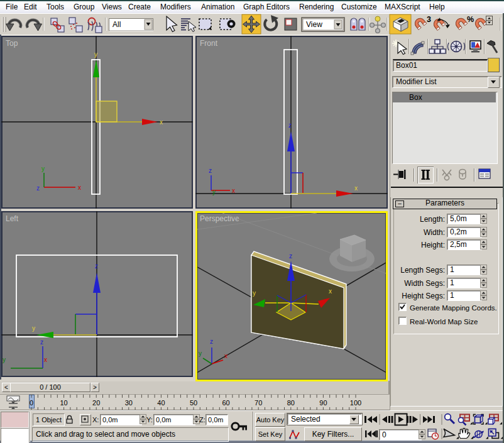 This screenshot has width=504, height=443. Describe the element at coordinates (161, 403) in the screenshot. I see `svg-text: 40` at that location.